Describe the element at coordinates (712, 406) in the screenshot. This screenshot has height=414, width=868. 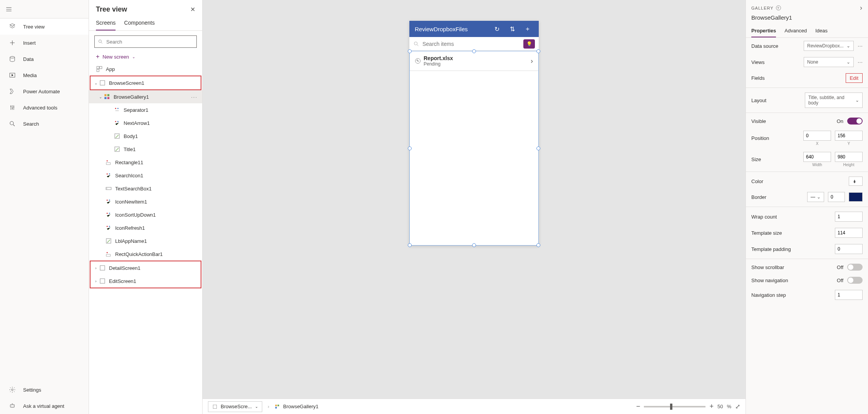
I see `zoom-in-button: +` at that location.